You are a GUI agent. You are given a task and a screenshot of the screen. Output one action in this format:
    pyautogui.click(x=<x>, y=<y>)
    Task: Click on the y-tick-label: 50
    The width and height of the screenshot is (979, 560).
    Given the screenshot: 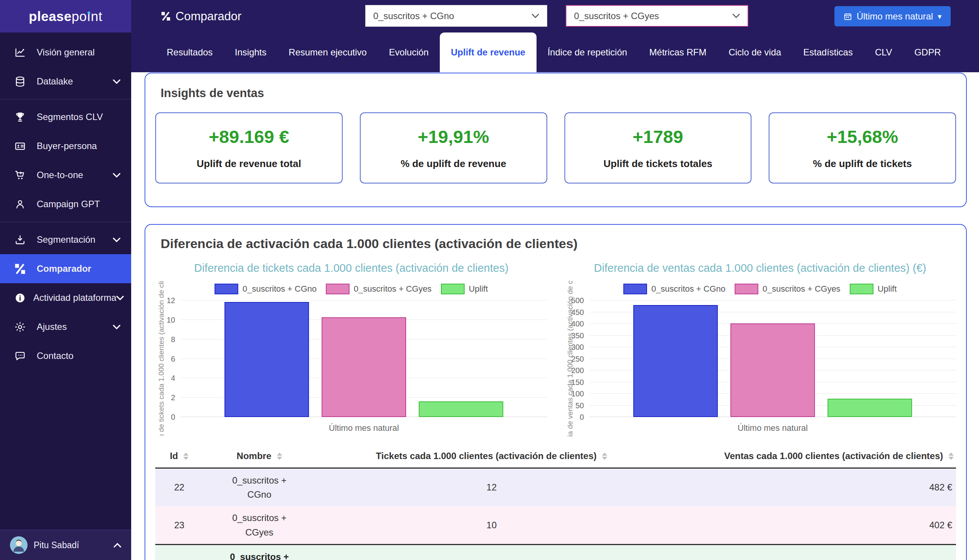 What is the action you would take?
    pyautogui.click(x=575, y=405)
    